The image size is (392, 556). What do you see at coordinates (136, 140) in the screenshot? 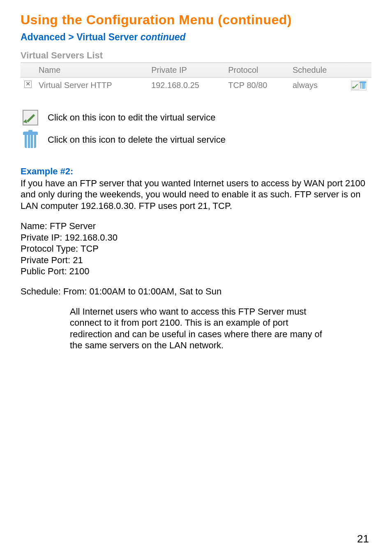
I see `legend-delete-text: Click on this icon to delete the virtual…` at bounding box center [136, 140].